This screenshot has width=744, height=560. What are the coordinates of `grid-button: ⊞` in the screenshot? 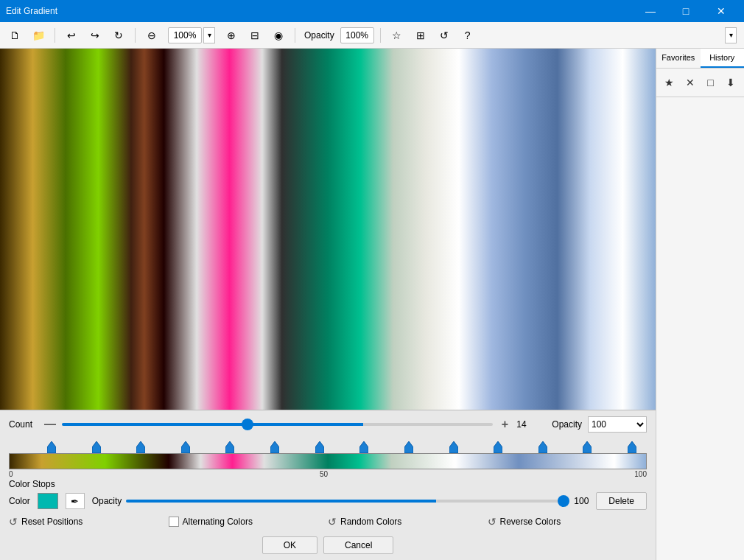 It's located at (421, 35).